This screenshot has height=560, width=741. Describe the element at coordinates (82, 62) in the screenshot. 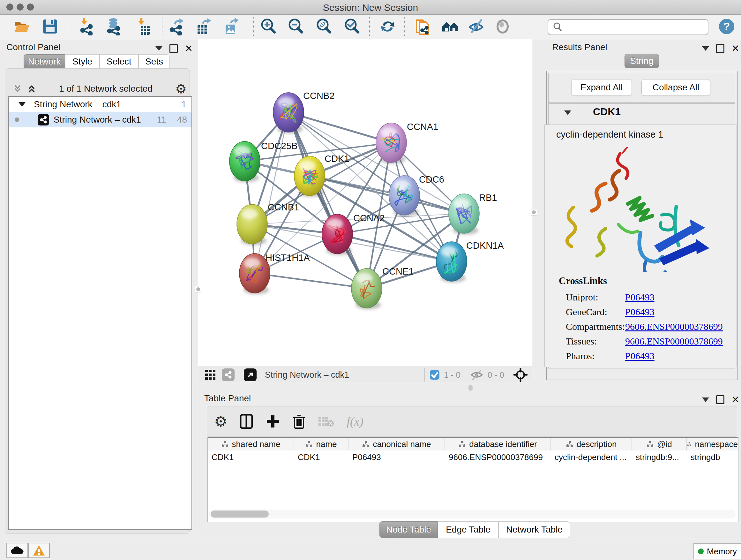

I see `tab-style: Style` at that location.